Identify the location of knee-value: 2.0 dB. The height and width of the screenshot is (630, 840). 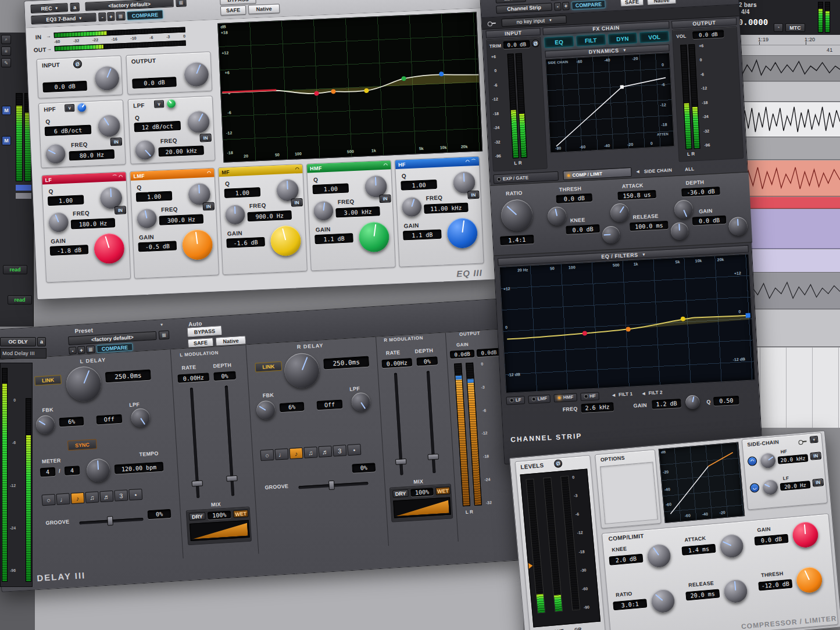
(625, 560).